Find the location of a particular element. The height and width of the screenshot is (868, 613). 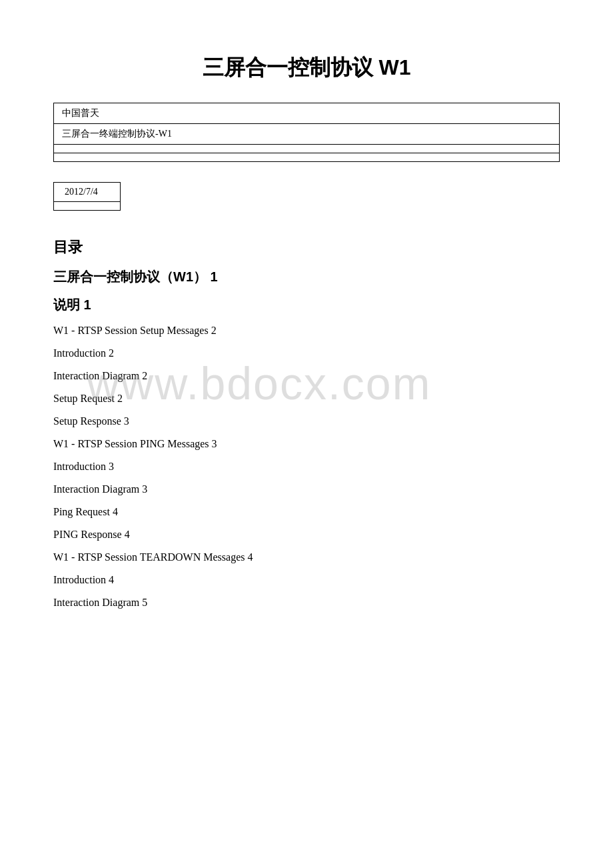

toc-item: PING Response 4 is located at coordinates (306, 535).